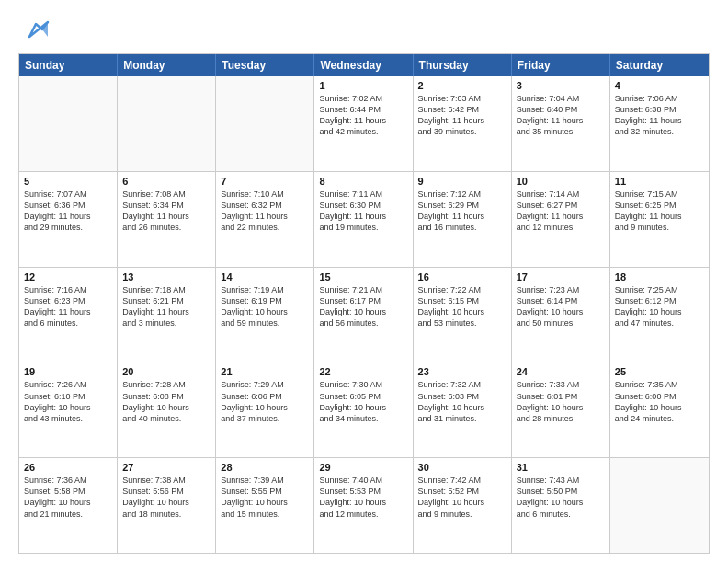 The width and height of the screenshot is (728, 563). Describe the element at coordinates (660, 315) in the screenshot. I see `day-cell: 18Sunrise: 7:25 AM Sunset: 6:12 PM Dayli…` at that location.